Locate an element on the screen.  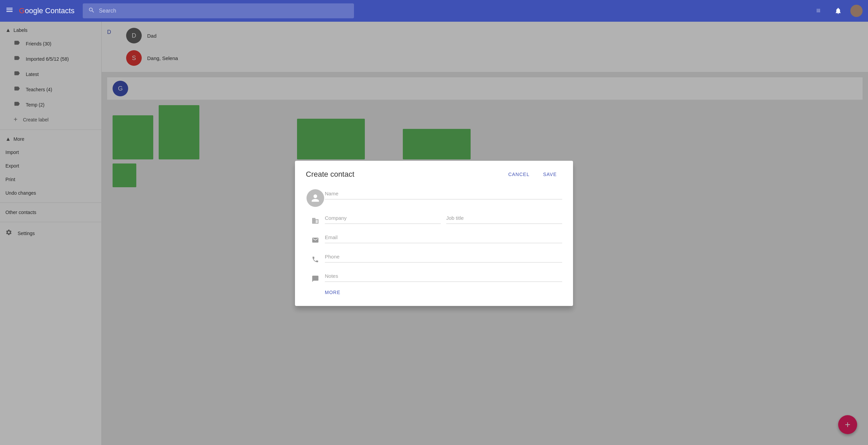
company-icon-col is located at coordinates (315, 218).